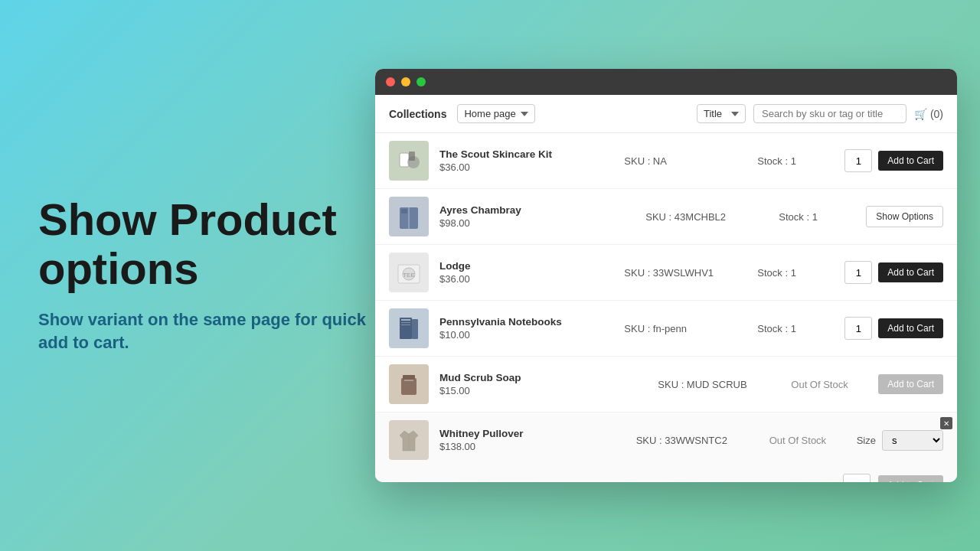  Describe the element at coordinates (421, 82) in the screenshot. I see `maximize-dot` at that location.